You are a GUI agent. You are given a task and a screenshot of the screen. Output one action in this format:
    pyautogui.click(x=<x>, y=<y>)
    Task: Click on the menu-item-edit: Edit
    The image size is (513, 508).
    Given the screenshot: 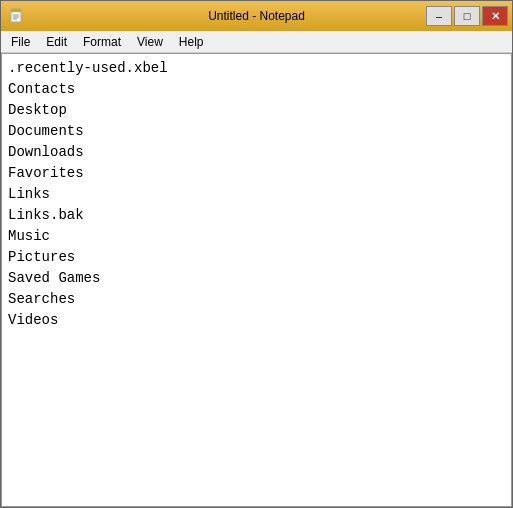 What is the action you would take?
    pyautogui.click(x=56, y=42)
    